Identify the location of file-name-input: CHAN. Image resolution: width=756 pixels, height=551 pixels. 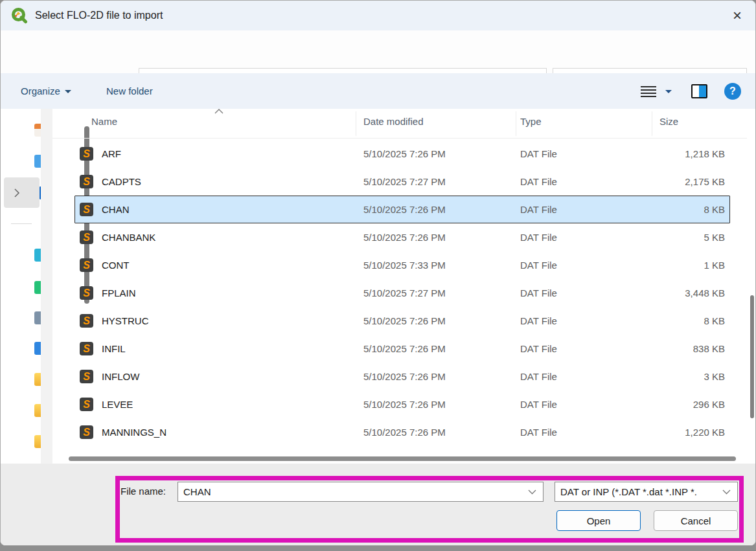
(360, 492).